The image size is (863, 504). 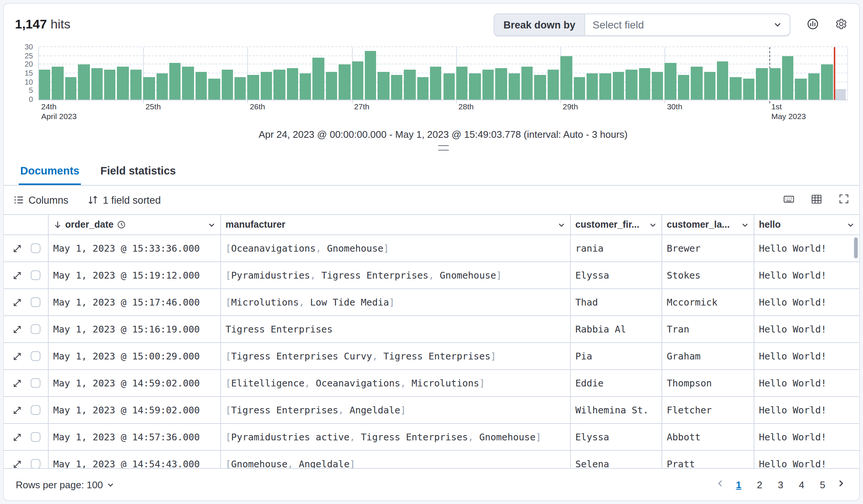 I want to click on page-2-button: 2, so click(x=760, y=485).